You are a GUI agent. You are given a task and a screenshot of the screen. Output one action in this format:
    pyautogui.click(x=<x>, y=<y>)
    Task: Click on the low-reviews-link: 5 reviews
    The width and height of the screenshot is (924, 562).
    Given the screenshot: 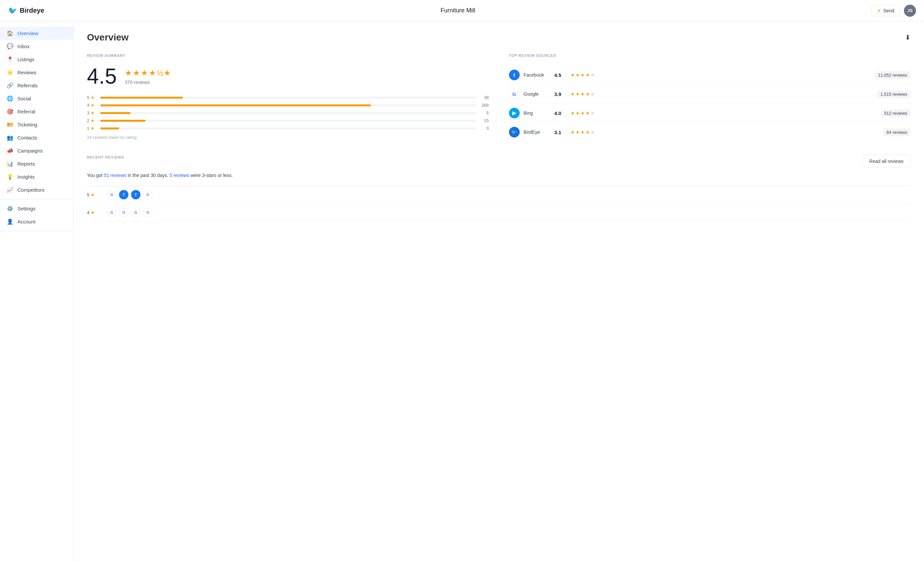 What is the action you would take?
    pyautogui.click(x=179, y=175)
    